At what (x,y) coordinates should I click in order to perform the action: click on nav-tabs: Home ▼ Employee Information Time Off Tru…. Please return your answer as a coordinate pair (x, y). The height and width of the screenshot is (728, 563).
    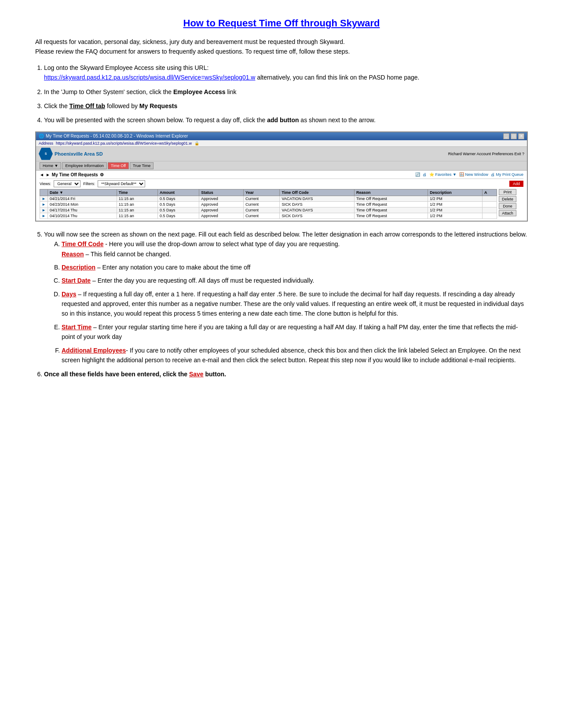
    Looking at the image, I should click on (97, 166).